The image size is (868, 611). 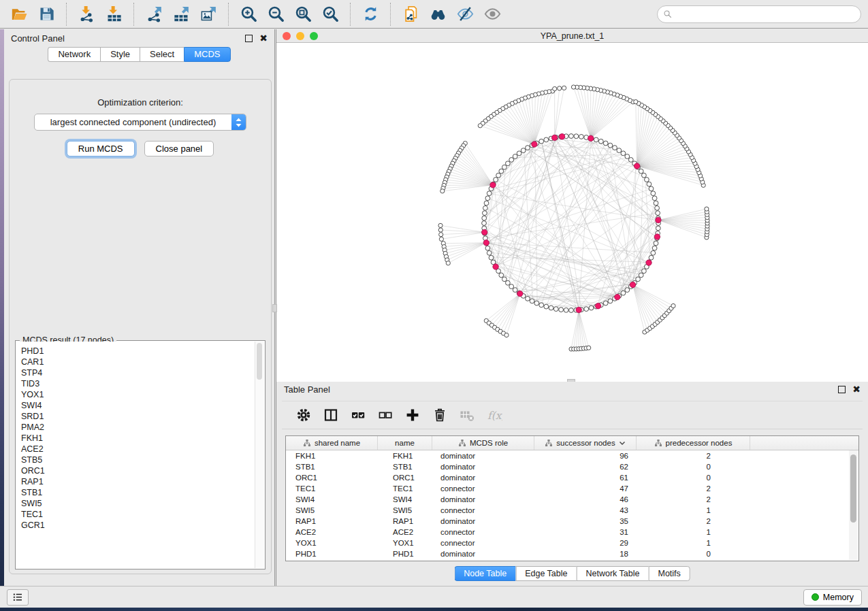 What do you see at coordinates (87, 14) in the screenshot?
I see `import-network-icon` at bounding box center [87, 14].